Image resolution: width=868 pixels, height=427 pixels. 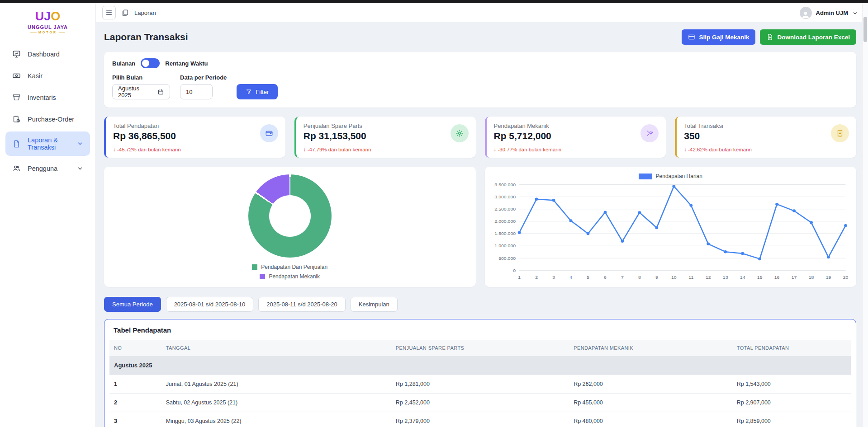 I want to click on toggle-label-rentang-waktu: Rentang Waktu, so click(x=186, y=63).